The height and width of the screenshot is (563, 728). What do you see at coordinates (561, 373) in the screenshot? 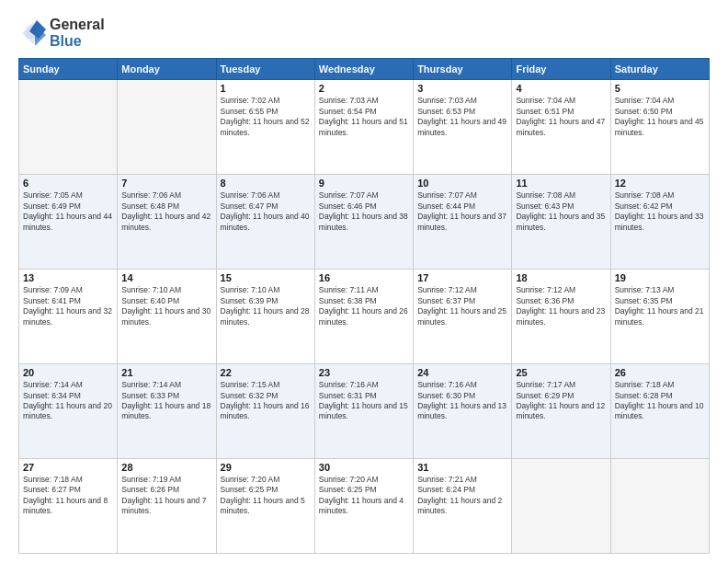
I see `day-number: 25` at bounding box center [561, 373].